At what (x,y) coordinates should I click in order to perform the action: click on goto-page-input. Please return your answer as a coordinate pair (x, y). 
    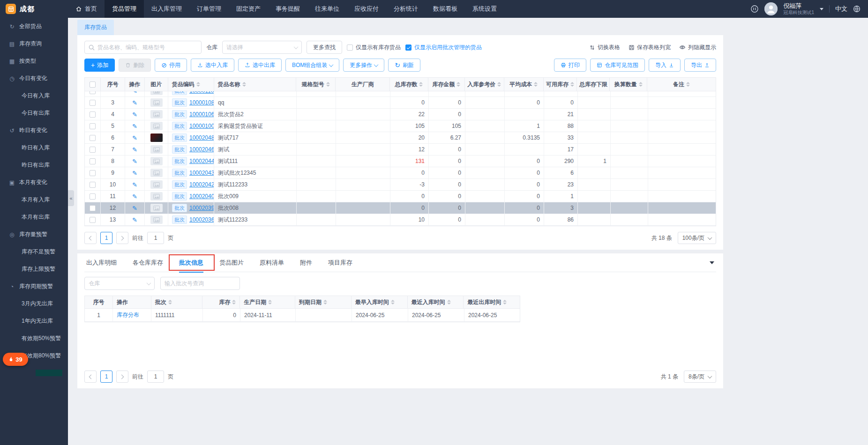
    Looking at the image, I should click on (156, 238).